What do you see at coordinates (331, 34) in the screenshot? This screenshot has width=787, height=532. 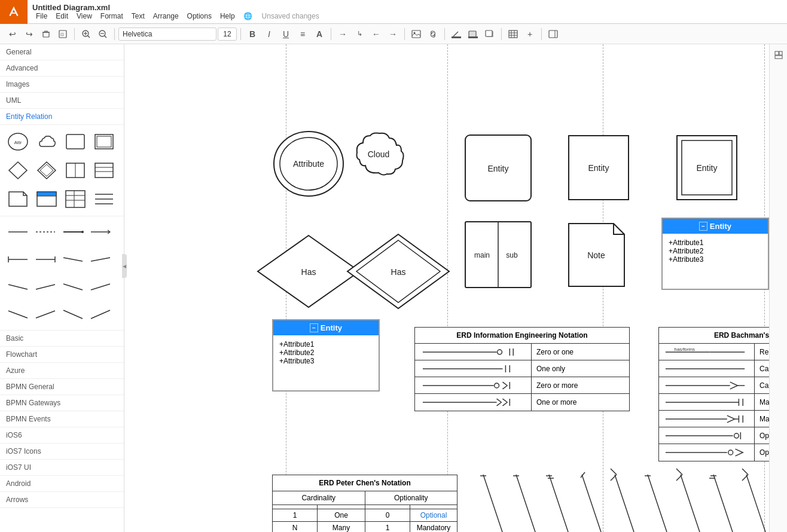 I see `toolbar-sep4` at bounding box center [331, 34].